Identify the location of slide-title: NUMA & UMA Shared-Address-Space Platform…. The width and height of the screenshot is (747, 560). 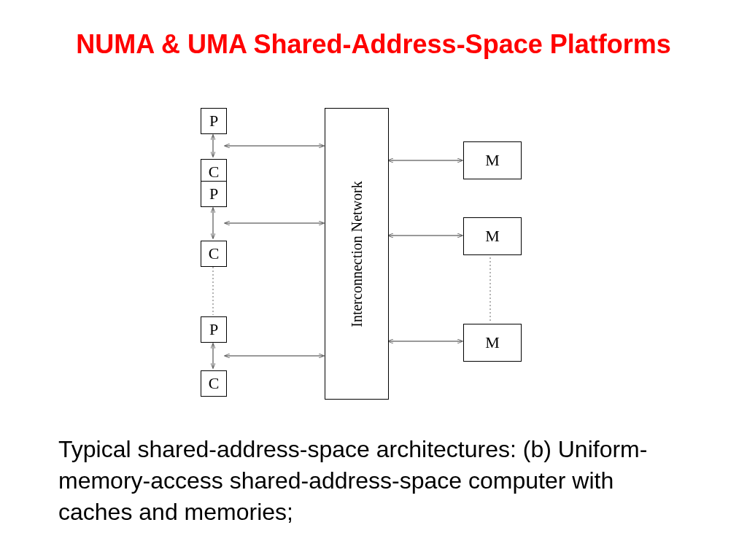
(374, 44).